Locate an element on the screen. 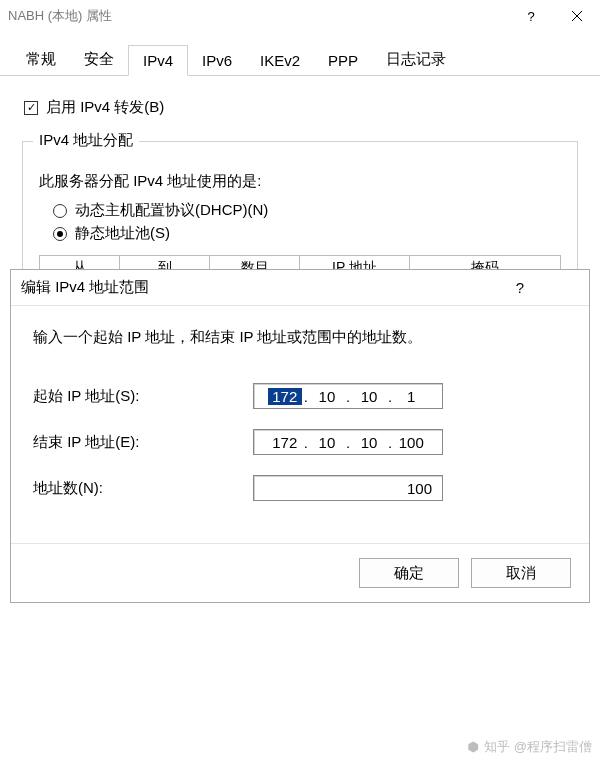 Image resolution: width=600 pixels, height=762 pixels. end-ip-input: 172. 10. 10. 100 is located at coordinates (348, 442).